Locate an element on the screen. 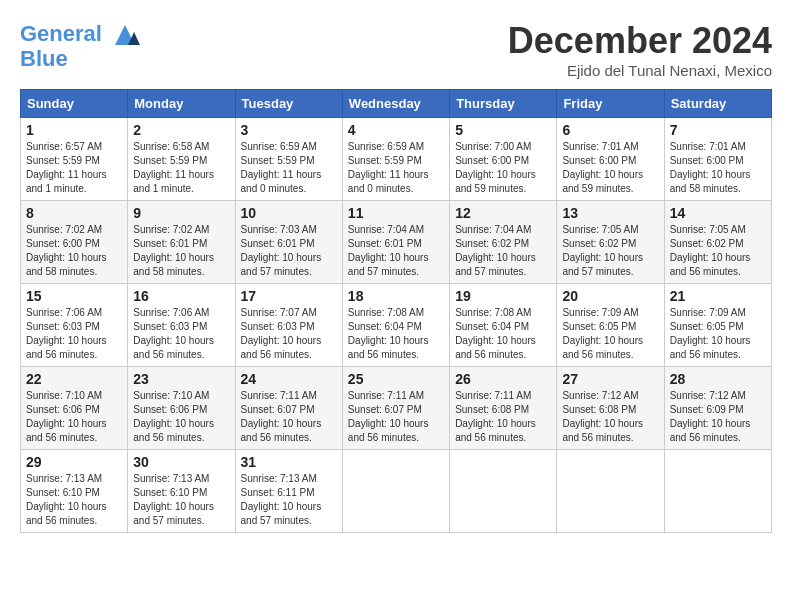 The width and height of the screenshot is (792, 612). day-number: 11 is located at coordinates (396, 213).